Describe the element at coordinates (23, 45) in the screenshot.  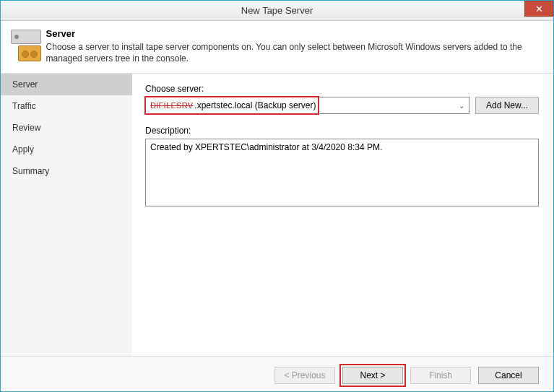
I see `tape-server-icon` at that location.